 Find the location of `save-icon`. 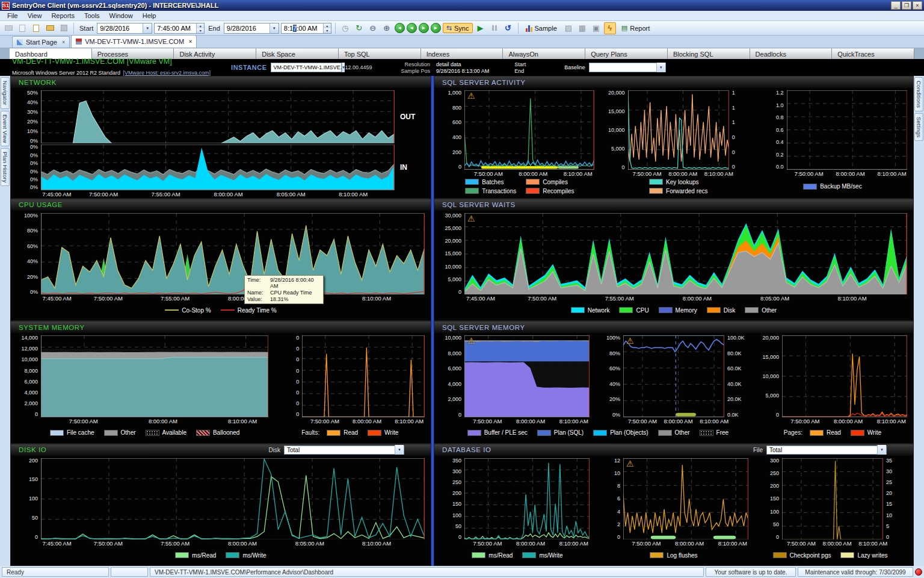

save-icon is located at coordinates (64, 28).